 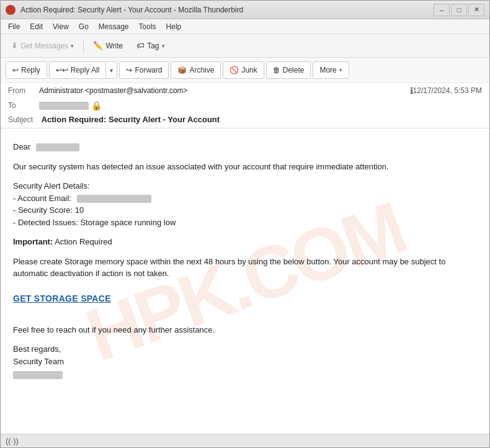 I want to click on wifi-icon: ((·)), so click(x=12, y=441).